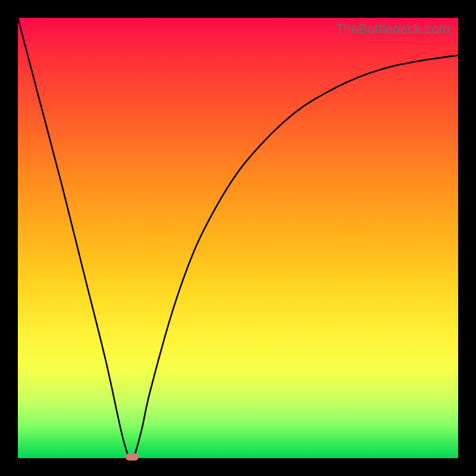  What do you see at coordinates (132, 457) in the screenshot?
I see `optimal-marker` at bounding box center [132, 457].